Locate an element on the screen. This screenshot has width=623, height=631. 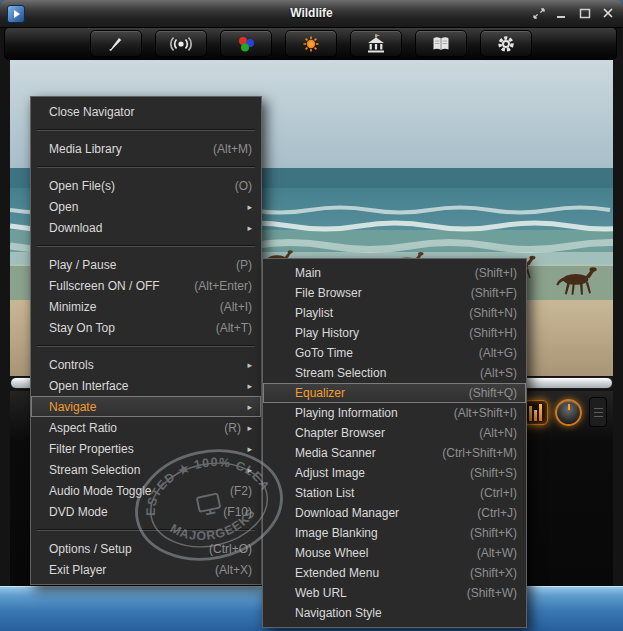
menu-item: Chapter Browser (Alt+N) is located at coordinates (394, 433).